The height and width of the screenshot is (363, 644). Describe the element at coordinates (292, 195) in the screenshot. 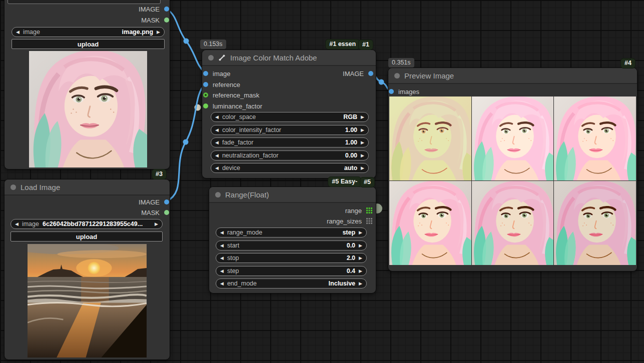

I see `node-header: Range(Float)` at that location.